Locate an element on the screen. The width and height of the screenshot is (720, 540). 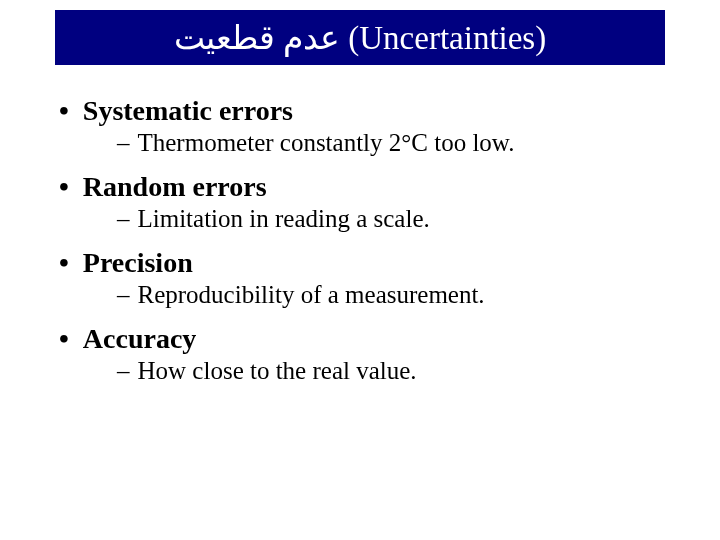
sub-text: Thermometer constantly 2°C too low. is located at coordinates (326, 143).